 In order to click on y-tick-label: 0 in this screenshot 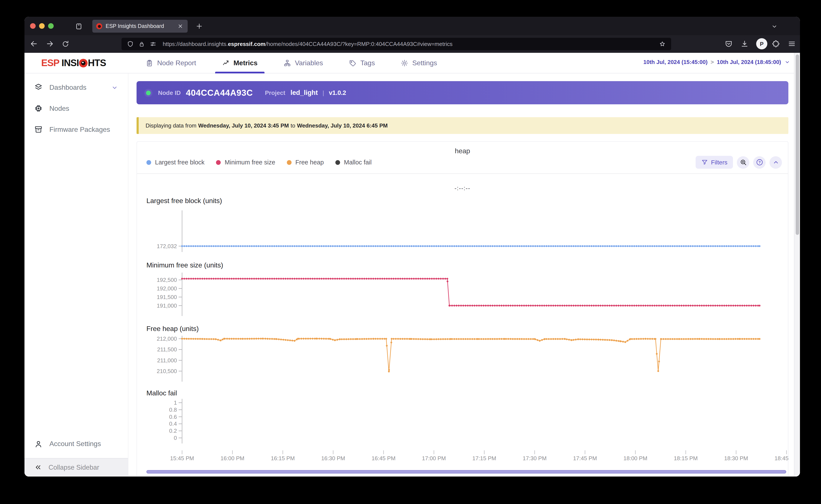, I will do `click(175, 438)`.